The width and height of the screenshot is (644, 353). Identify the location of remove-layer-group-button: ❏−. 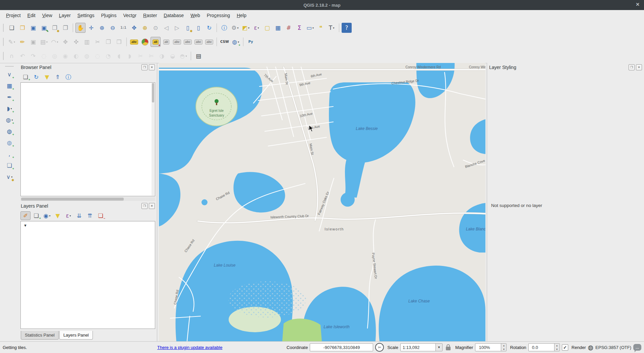
(101, 216).